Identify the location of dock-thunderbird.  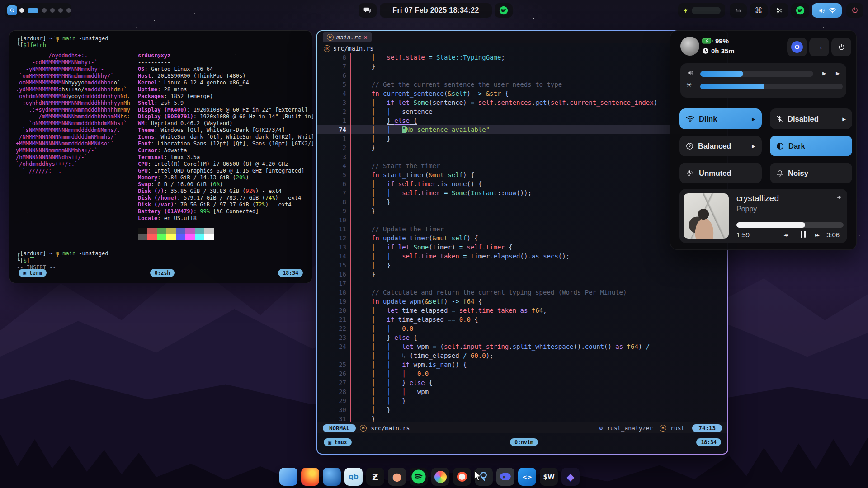
(332, 477).